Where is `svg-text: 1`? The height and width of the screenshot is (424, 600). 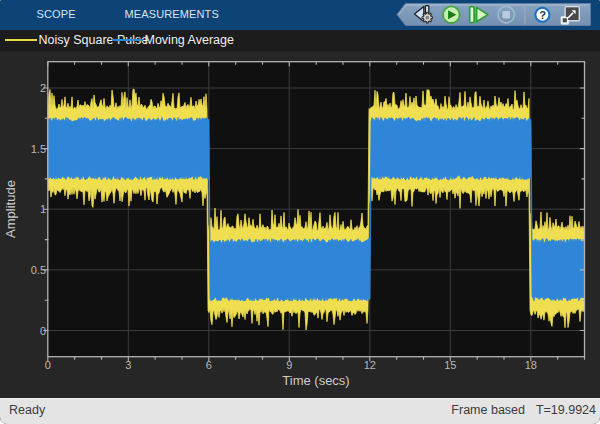 svg-text: 1 is located at coordinates (43, 209).